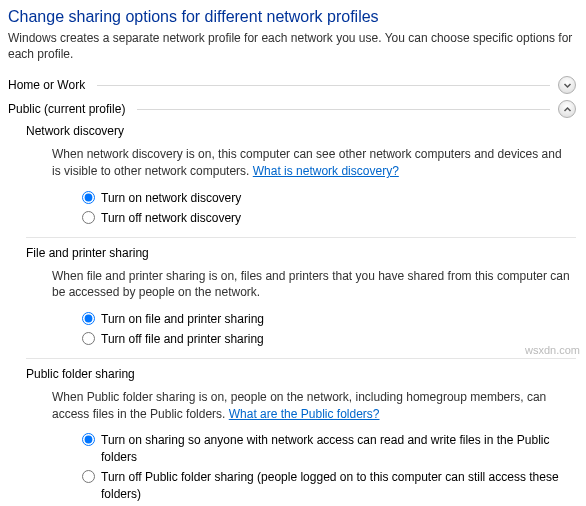 Image resolution: width=586 pixels, height=506 pixels. I want to click on radio-public-folder-on: Turn on sharing so anyone with network a…, so click(329, 449).